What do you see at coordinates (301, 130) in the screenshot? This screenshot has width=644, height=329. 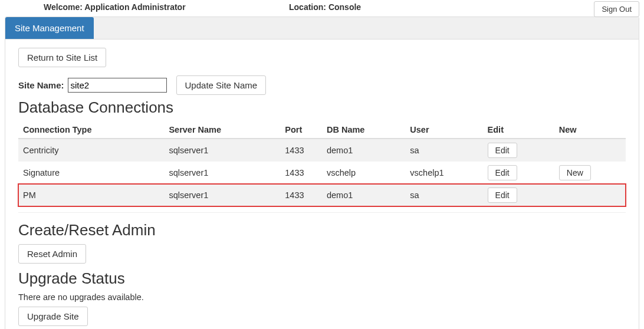 I see `col-header-port: Port` at bounding box center [301, 130].